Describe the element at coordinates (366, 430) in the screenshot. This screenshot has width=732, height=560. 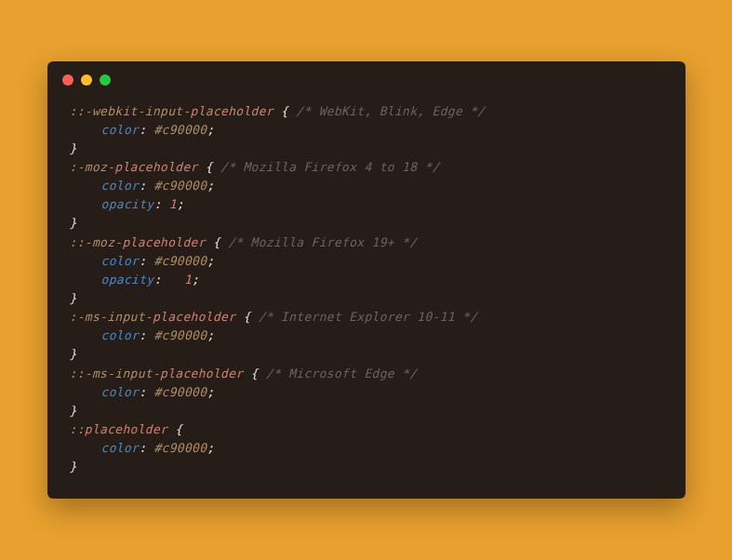
I see `code-line: ::placeholder {` at that location.